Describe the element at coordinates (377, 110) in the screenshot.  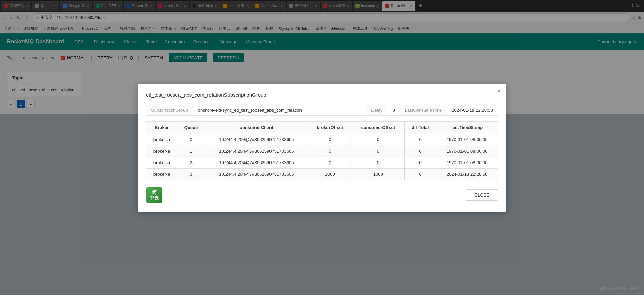
I see `delay-label: Delay` at that location.